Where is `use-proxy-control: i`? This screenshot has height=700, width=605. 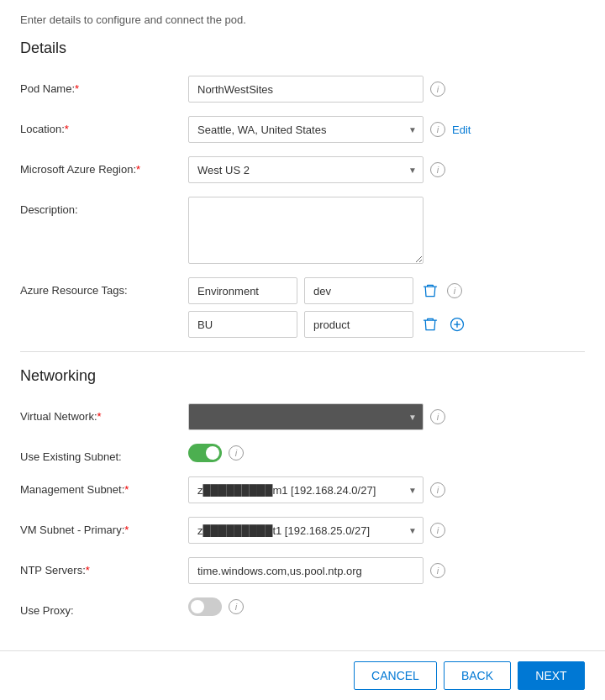 use-proxy-control: i is located at coordinates (387, 607).